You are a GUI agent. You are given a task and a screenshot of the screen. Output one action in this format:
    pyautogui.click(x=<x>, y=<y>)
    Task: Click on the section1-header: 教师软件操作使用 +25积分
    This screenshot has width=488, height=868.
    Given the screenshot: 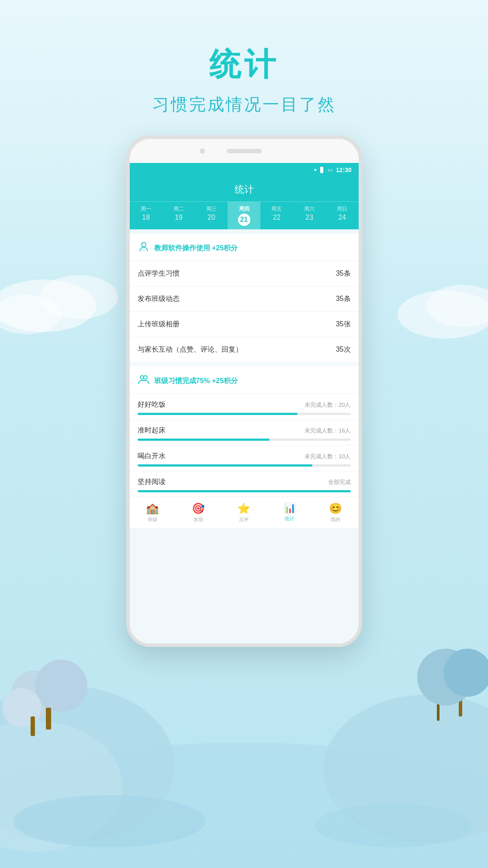 What is the action you would take?
    pyautogui.click(x=244, y=247)
    